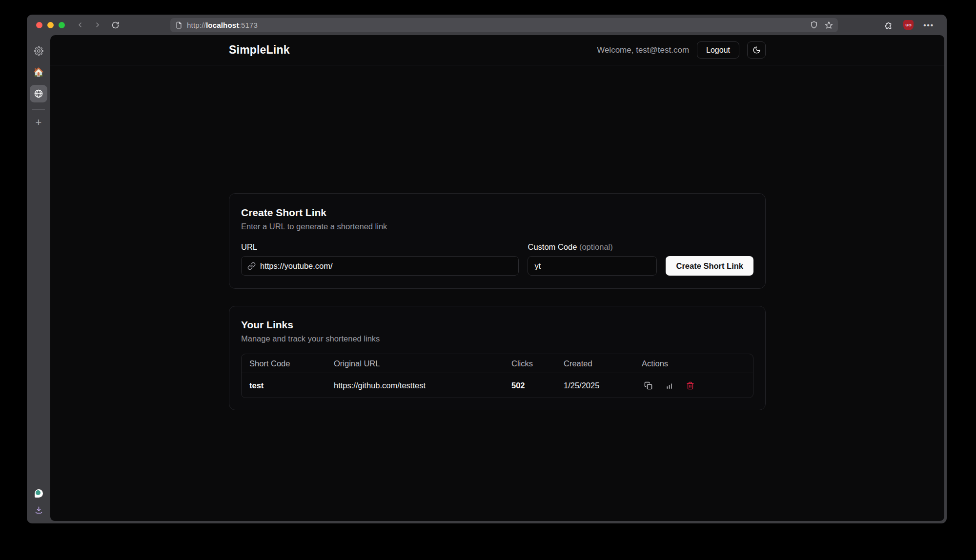 The height and width of the screenshot is (560, 976). Describe the element at coordinates (643, 50) in the screenshot. I see `welcome-text: Welcome, test@test.com` at that location.